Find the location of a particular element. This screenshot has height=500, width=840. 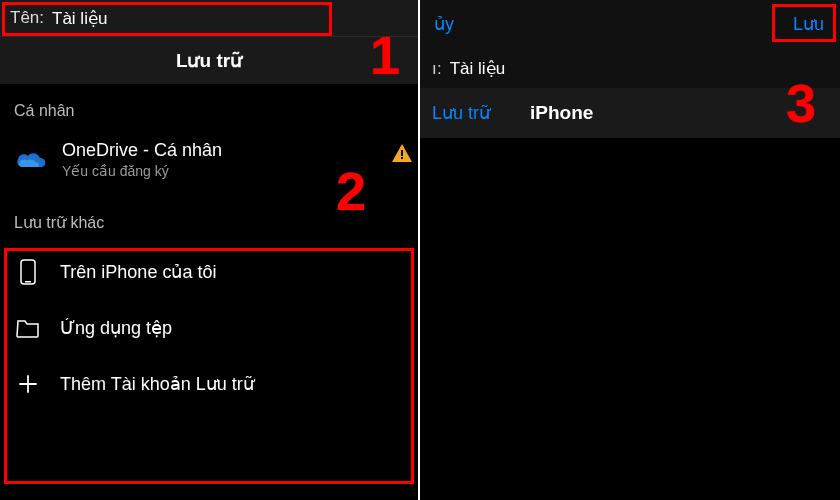

filename-label: ו: is located at coordinates (437, 68).